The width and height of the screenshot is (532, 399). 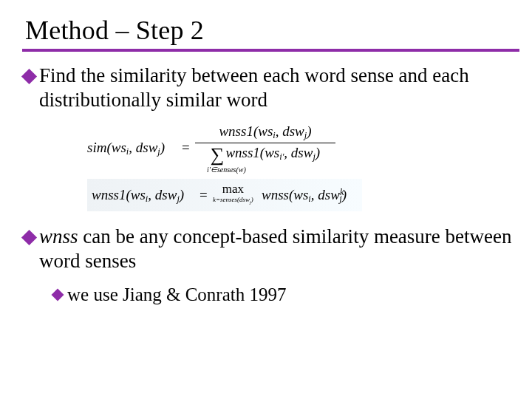 I want to click on eq2-equals: =, so click(x=204, y=195).